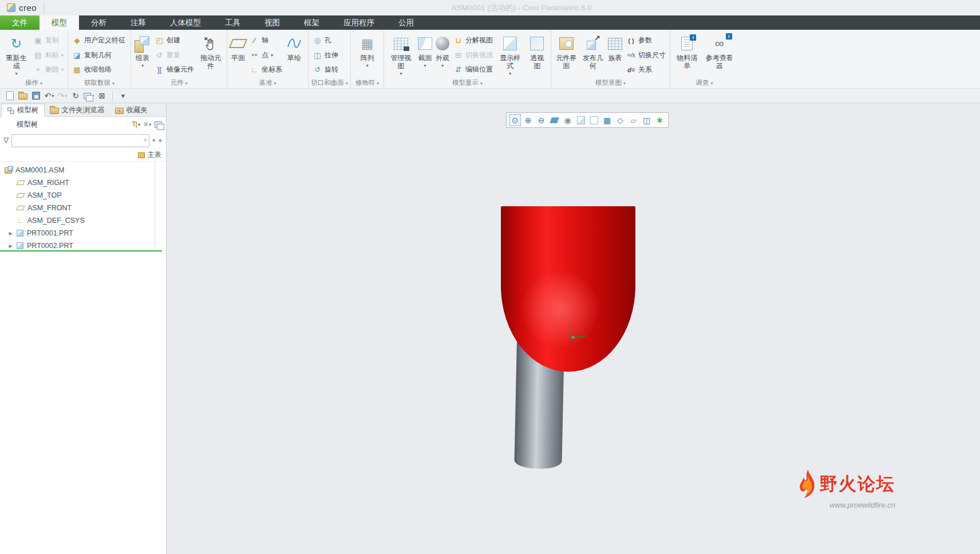  Describe the element at coordinates (330, 40) in the screenshot. I see `hole-button: ◎ 孔` at that location.